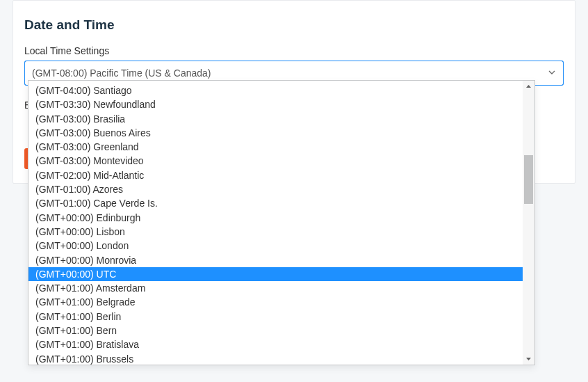 The width and height of the screenshot is (588, 382). Describe the element at coordinates (275, 203) in the screenshot. I see `timezone-option: (GMT-01:00) Cape Verde Is.` at that location.